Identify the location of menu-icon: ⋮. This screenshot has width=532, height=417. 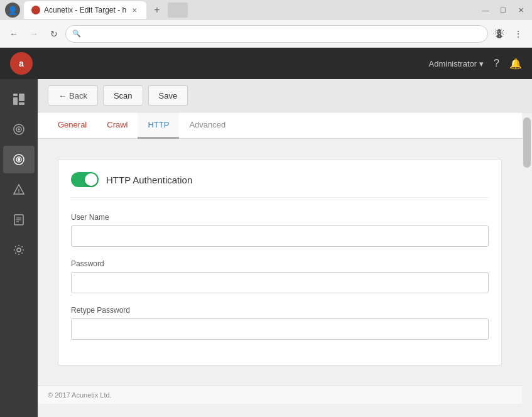
(518, 34).